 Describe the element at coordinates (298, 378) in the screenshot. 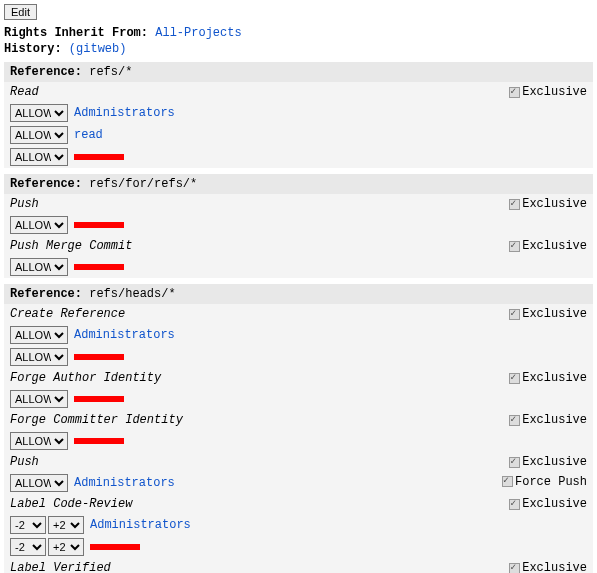

I see `permission-title: Forge Author IdentityExclusive` at that location.